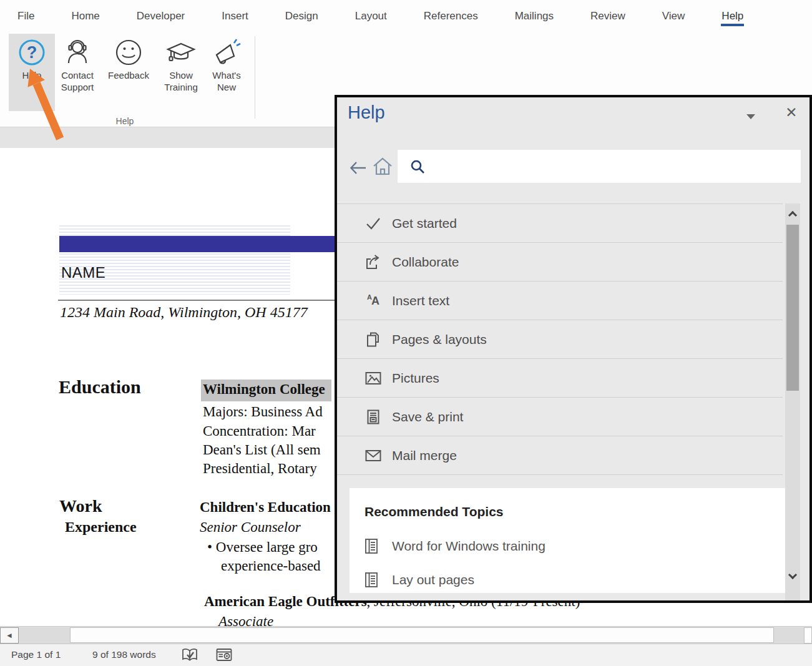 The width and height of the screenshot is (812, 666). Describe the element at coordinates (791, 112) in the screenshot. I see `close-icon: ✕` at that location.